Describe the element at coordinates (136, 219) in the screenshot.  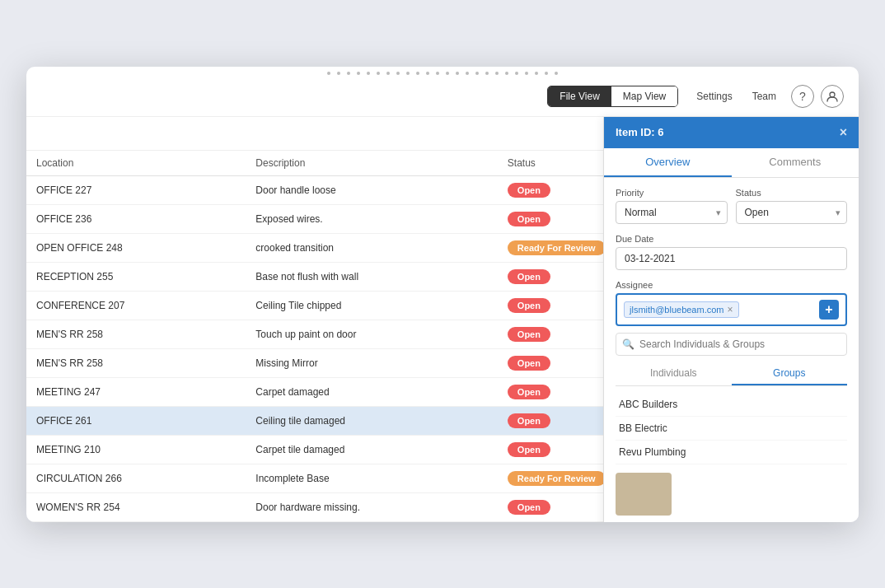
I see `cell-location: OFFICE 236` at that location.